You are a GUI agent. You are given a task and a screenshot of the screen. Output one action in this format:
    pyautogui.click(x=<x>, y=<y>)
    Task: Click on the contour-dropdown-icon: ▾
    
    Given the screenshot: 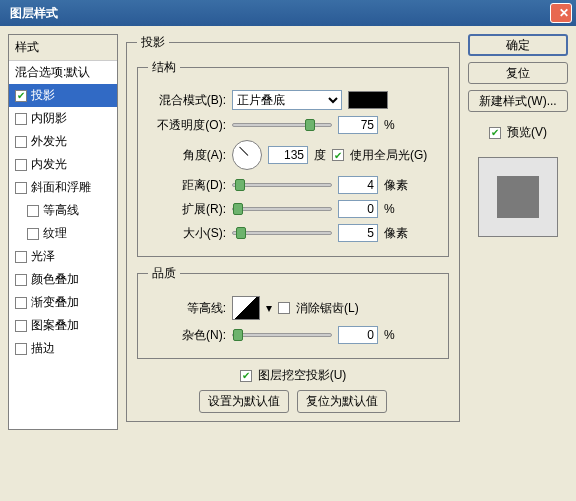 What is the action you would take?
    pyautogui.click(x=269, y=308)
    